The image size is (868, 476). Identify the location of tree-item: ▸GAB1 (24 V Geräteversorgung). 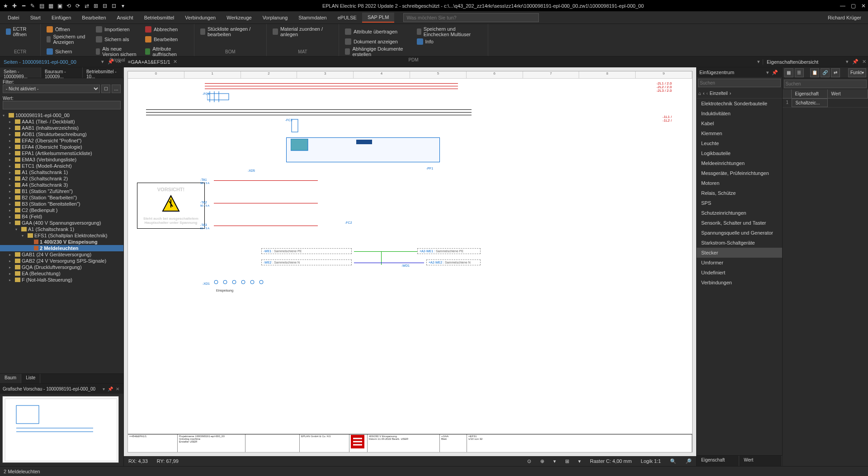
(61, 254).